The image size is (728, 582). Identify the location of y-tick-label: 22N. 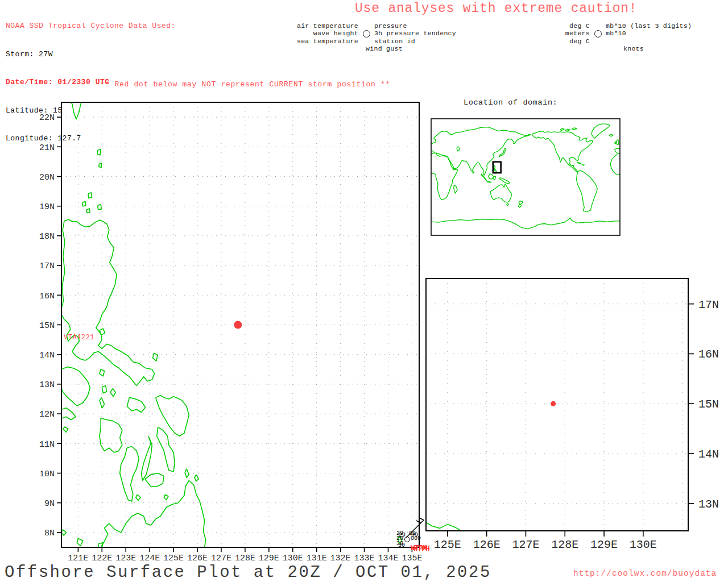
(47, 118).